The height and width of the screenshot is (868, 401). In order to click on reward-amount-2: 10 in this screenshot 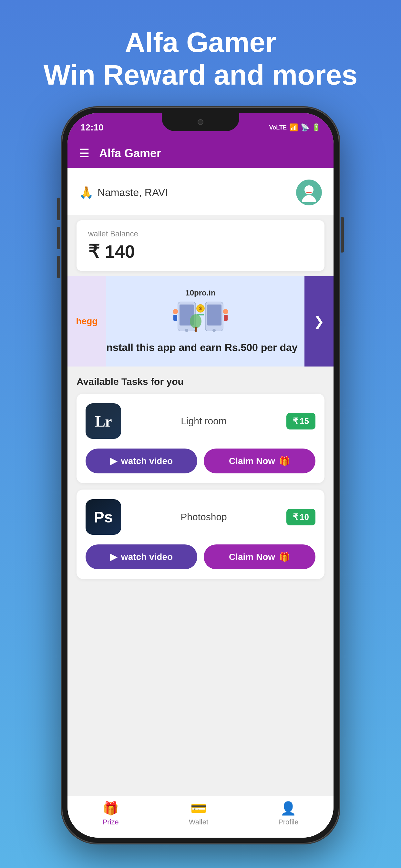, I will do `click(304, 517)`.